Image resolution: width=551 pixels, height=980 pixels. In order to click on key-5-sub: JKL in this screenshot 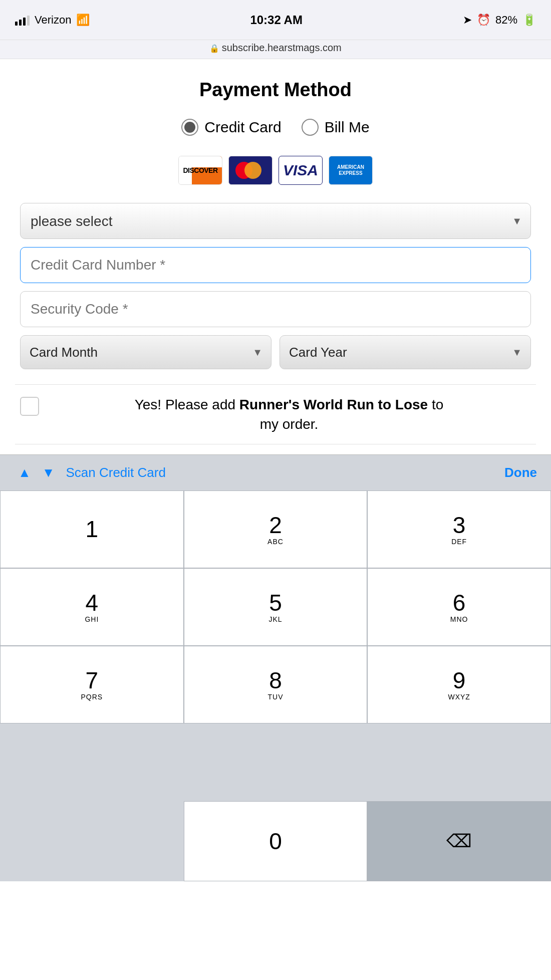, I will do `click(276, 619)`.